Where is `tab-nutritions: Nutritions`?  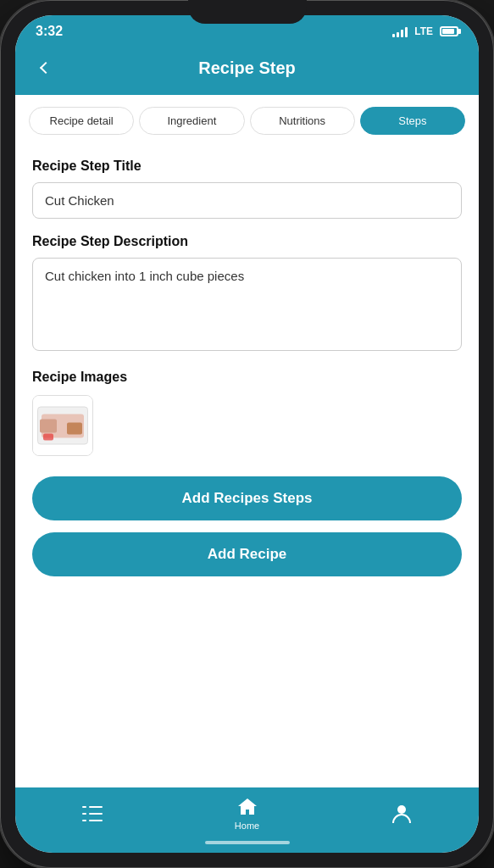
tab-nutritions: Nutritions is located at coordinates (303, 120).